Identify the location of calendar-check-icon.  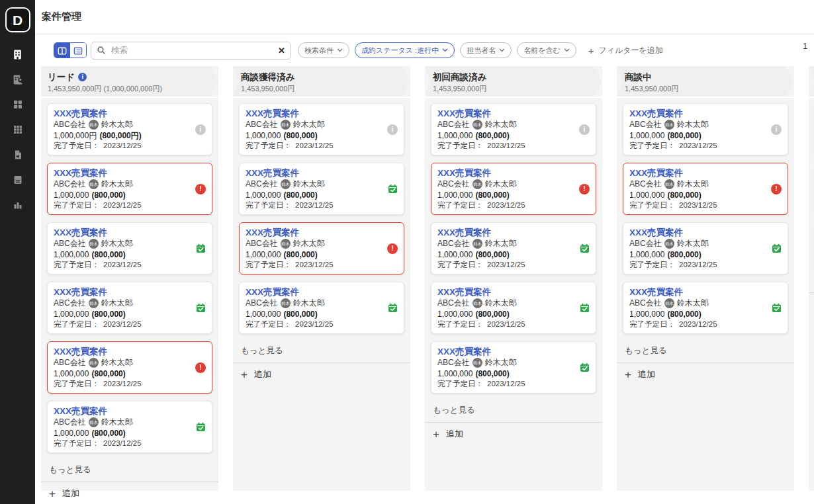
(201, 427).